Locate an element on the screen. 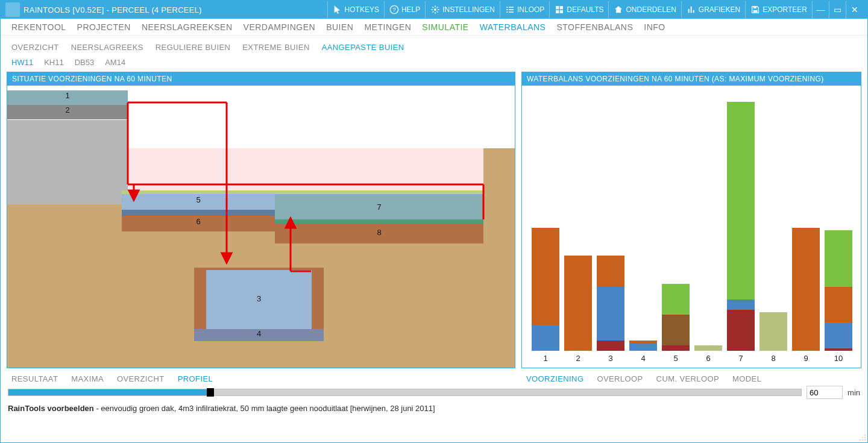 This screenshot has width=868, height=443. minimize-button: — is located at coordinates (820, 10).